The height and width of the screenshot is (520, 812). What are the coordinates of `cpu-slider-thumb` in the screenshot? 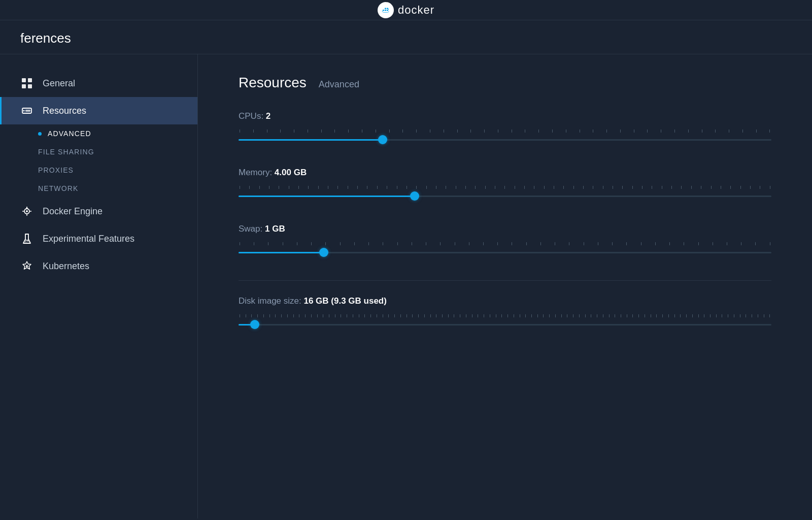 It's located at (383, 140).